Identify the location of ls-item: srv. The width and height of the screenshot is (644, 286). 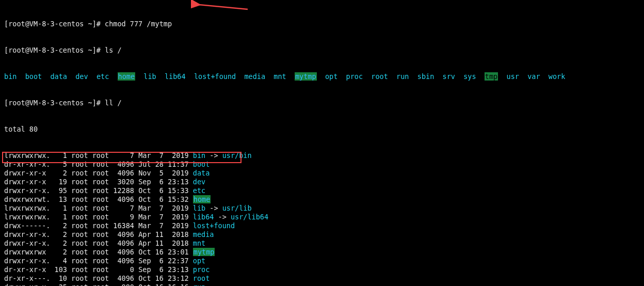
(449, 76).